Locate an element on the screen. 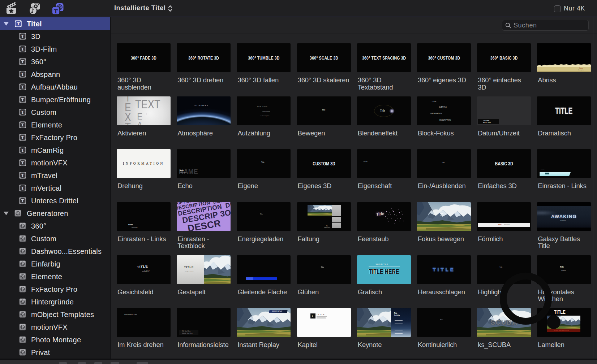 This screenshot has width=597, height=364. svg-text: Name is located at coordinates (581, 68).